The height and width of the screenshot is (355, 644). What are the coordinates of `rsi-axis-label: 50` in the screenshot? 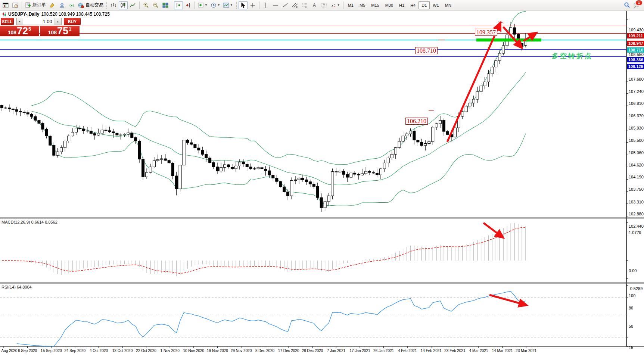 It's located at (631, 326).